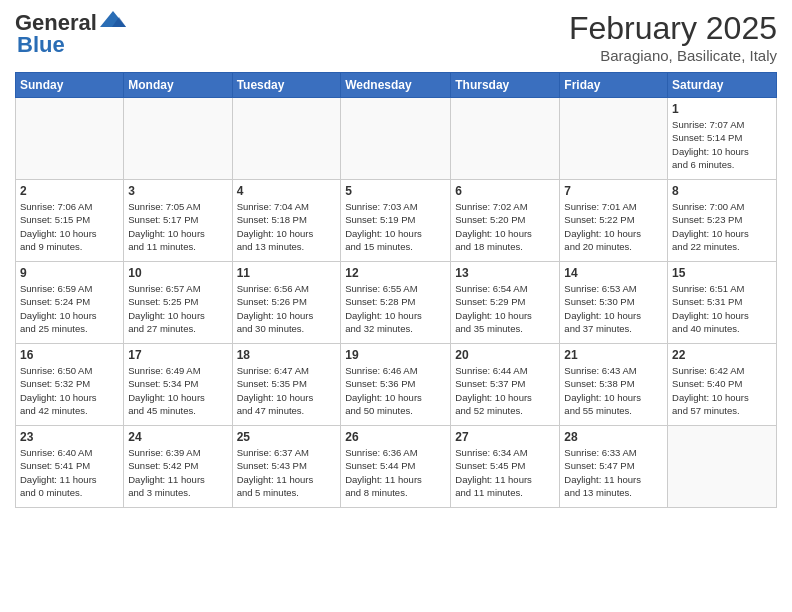 The width and height of the screenshot is (792, 612). Describe the element at coordinates (286, 86) in the screenshot. I see `header-tuesday: Tuesday` at that location.